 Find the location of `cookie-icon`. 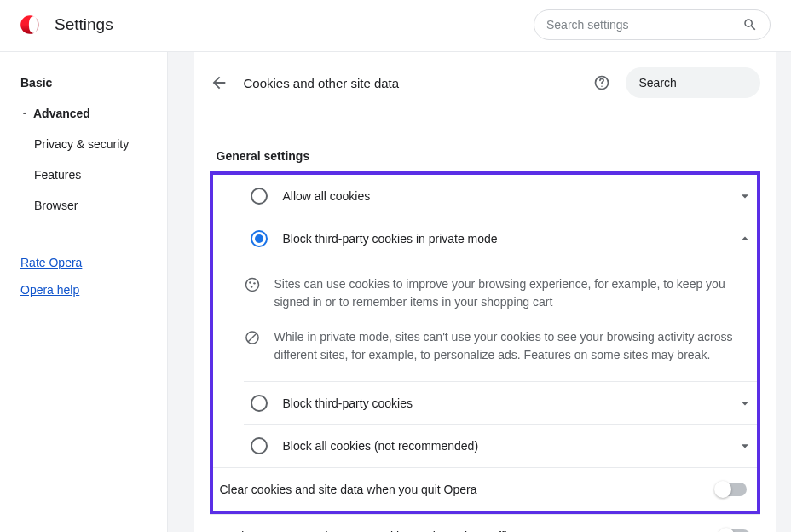

cookie-icon is located at coordinates (252, 285).